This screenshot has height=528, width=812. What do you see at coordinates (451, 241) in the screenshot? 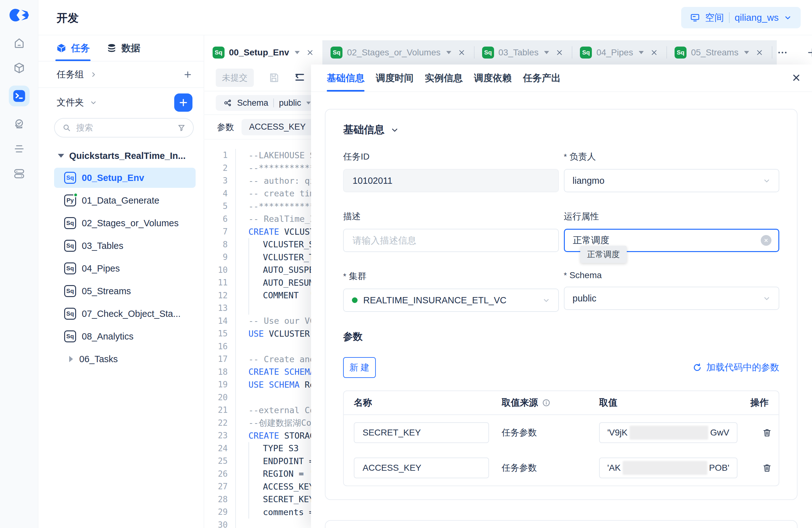
I see `description-value` at bounding box center [451, 241].